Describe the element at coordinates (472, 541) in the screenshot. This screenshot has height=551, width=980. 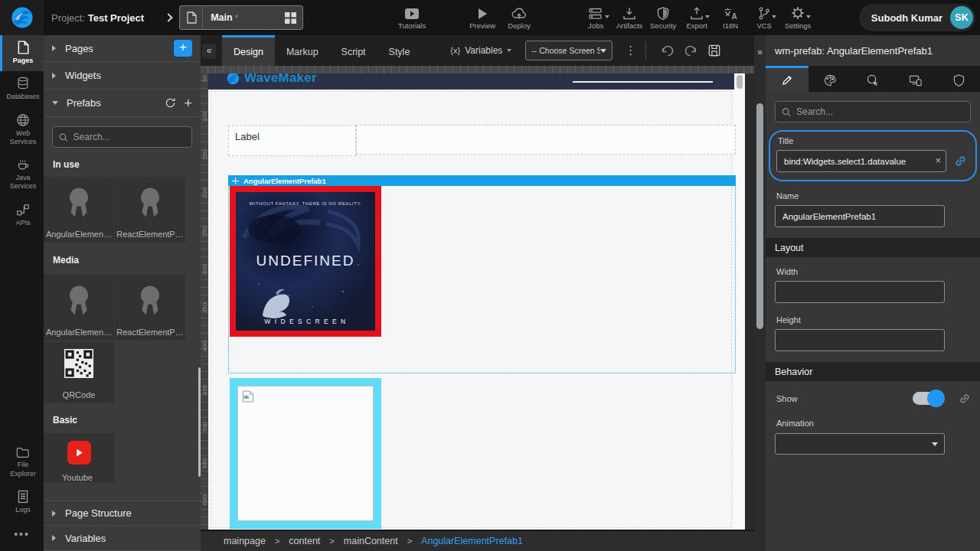
I see `breadcrumb-current: AngularElementPrefab1` at that location.